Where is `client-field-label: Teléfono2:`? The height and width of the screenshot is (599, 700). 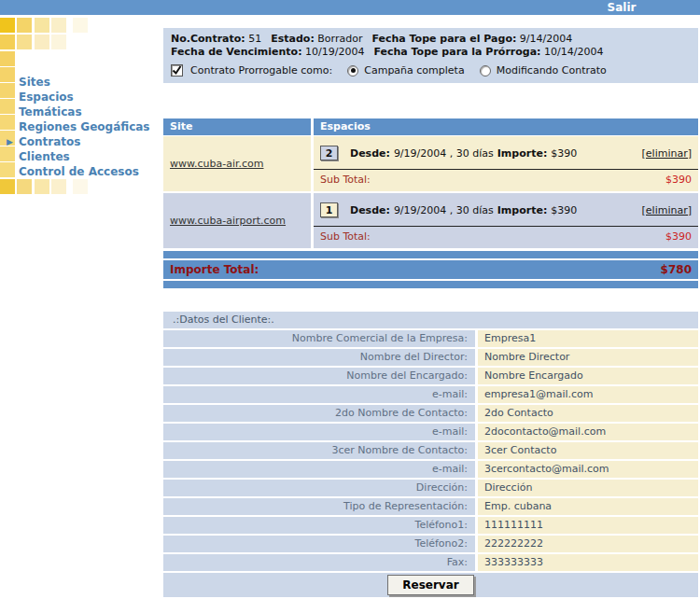 client-field-label: Teléfono2: is located at coordinates (319, 544).